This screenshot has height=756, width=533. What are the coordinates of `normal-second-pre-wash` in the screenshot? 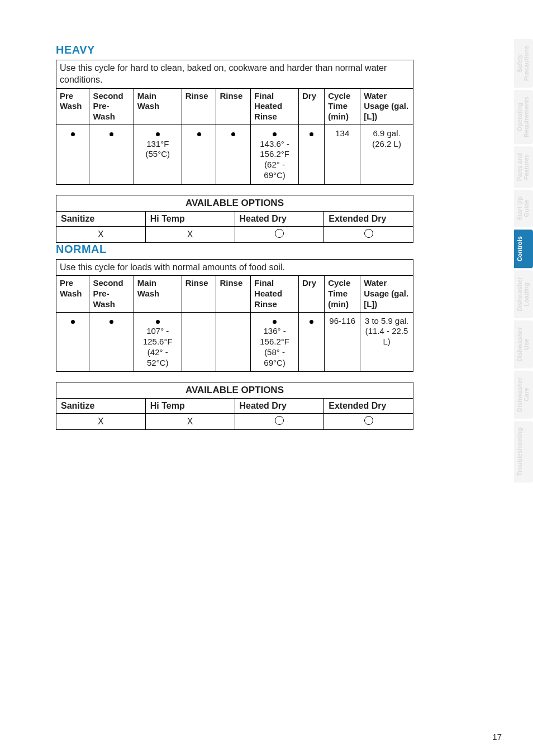 It's located at (112, 342).